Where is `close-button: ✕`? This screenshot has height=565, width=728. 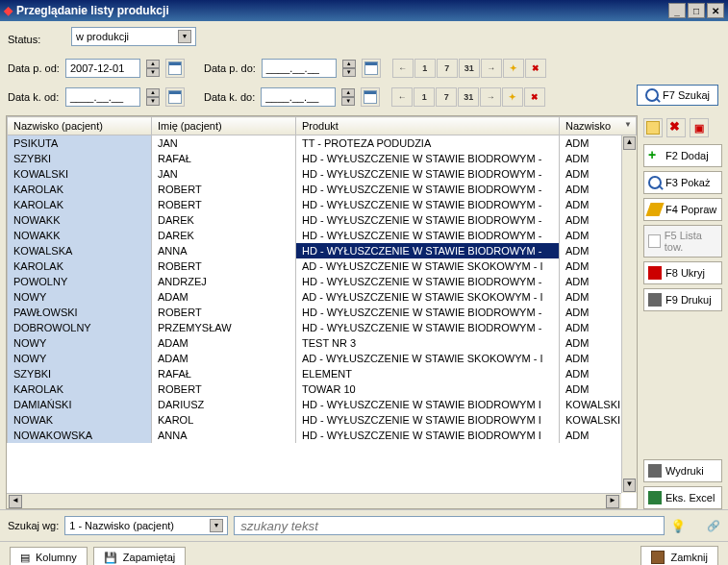 close-button: ✕ is located at coordinates (715, 11).